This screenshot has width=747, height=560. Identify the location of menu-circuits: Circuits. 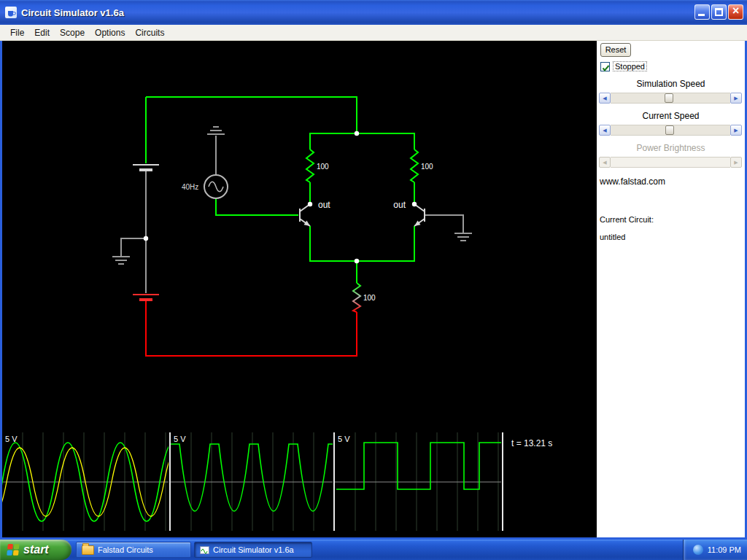
(150, 33).